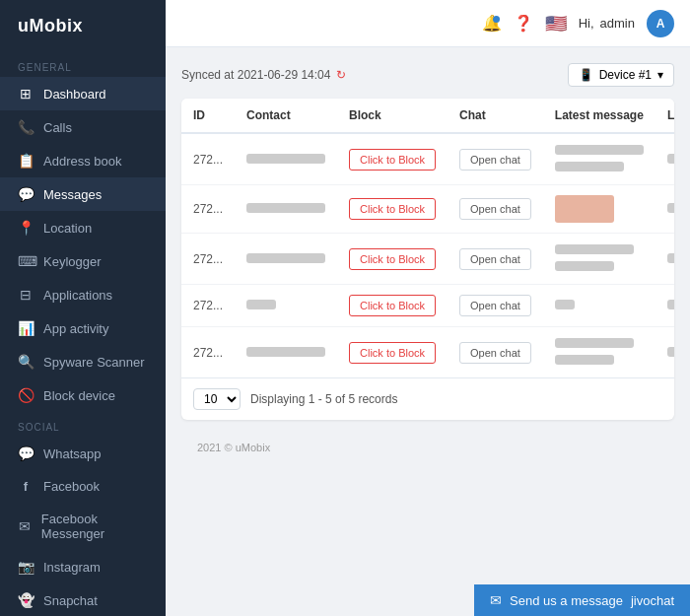 The image size is (690, 616). What do you see at coordinates (95, 363) in the screenshot?
I see `sidebar-item-label: Spyware Scanner` at bounding box center [95, 363].